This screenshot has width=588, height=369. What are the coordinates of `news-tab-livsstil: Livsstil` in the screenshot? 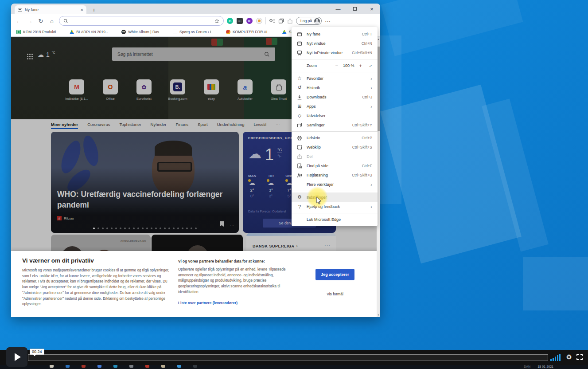 It's located at (261, 126).